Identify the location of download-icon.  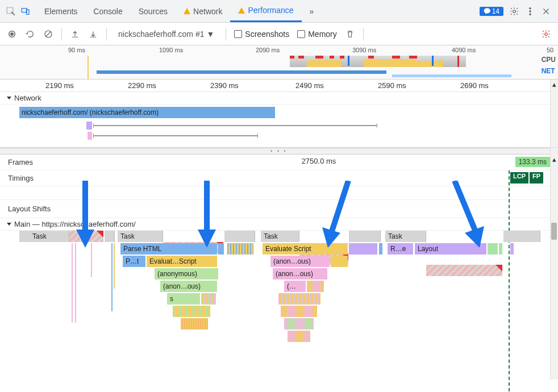
(93, 34).